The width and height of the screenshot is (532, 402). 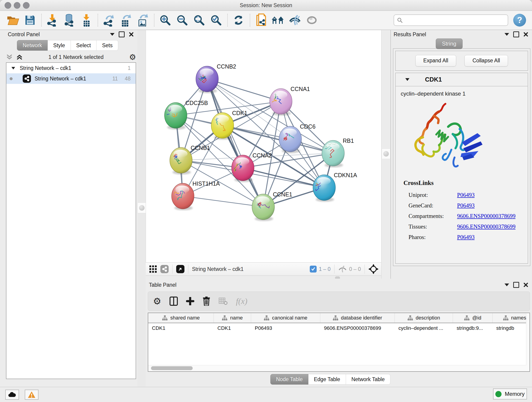 What do you see at coordinates (510, 394) in the screenshot?
I see `memory-button: Memory` at bounding box center [510, 394].